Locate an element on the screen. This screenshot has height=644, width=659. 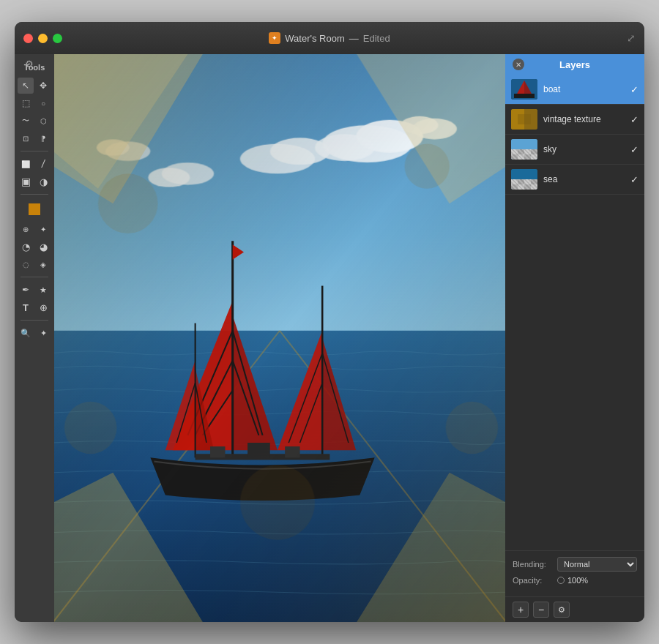
title-text: Water's Room is located at coordinates (315, 38).